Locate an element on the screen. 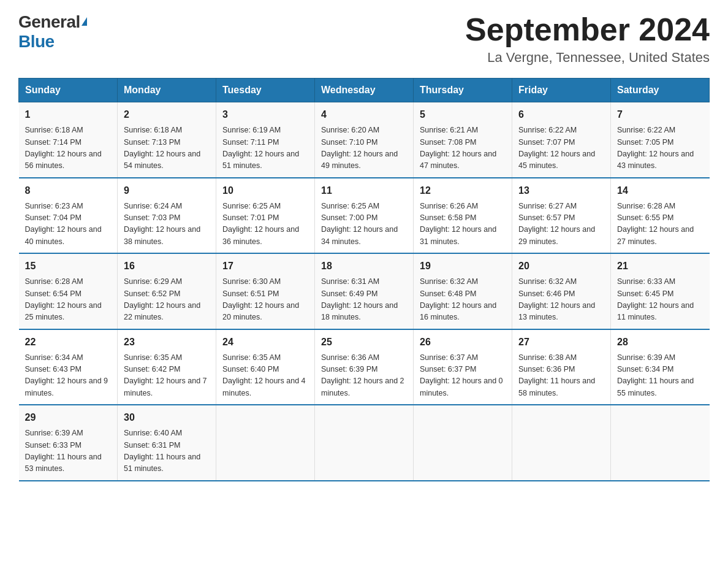 The image size is (728, 563). day-number: 14 is located at coordinates (661, 191).